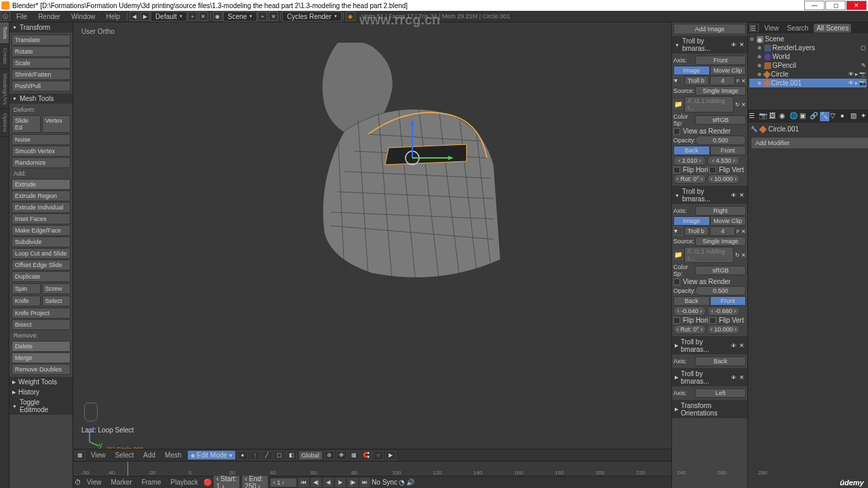 This screenshot has height=488, width=868. I want to click on fliph-1-check: Flip Hori, so click(690, 320).